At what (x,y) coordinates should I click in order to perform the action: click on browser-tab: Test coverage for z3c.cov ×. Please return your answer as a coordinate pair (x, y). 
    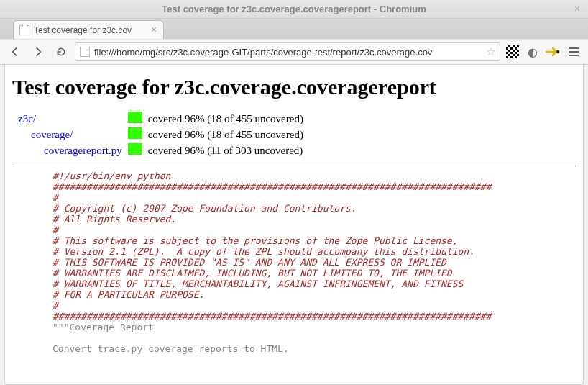
    Looking at the image, I should click on (88, 30).